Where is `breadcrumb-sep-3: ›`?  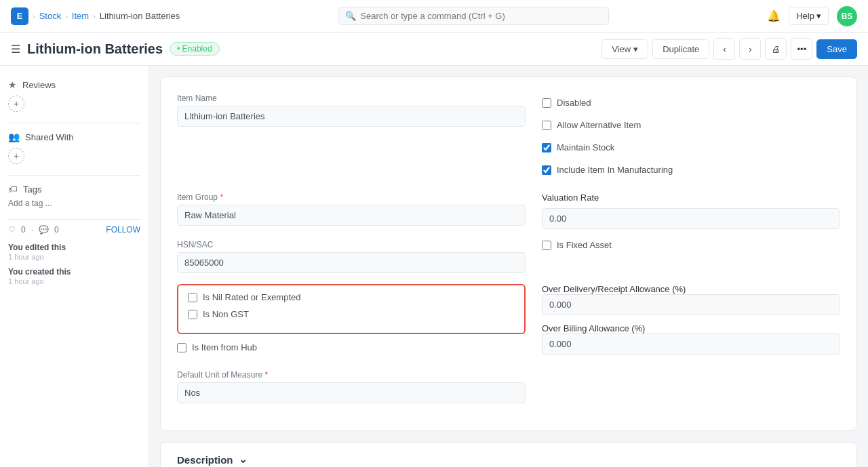
breadcrumb-sep-3: › is located at coordinates (94, 16).